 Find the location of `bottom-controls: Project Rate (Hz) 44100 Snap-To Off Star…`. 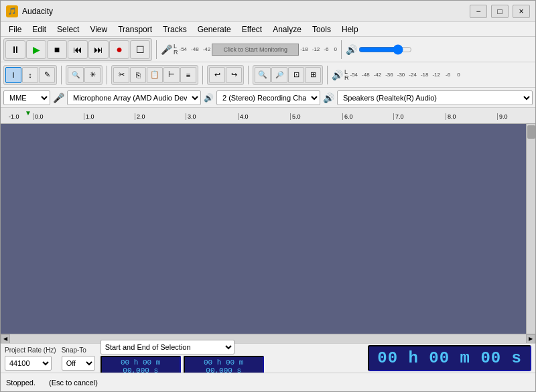

bottom-controls: Project Rate (Hz) 44100 Snap-To Off Star… is located at coordinates (268, 358).